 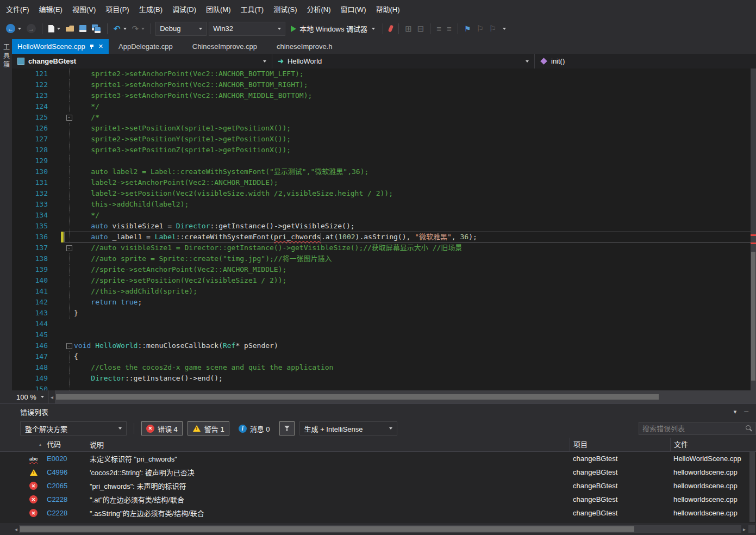 What do you see at coordinates (60, 47) in the screenshot?
I see `editor-tab: HelloWorldScene.cpp✕` at bounding box center [60, 47].